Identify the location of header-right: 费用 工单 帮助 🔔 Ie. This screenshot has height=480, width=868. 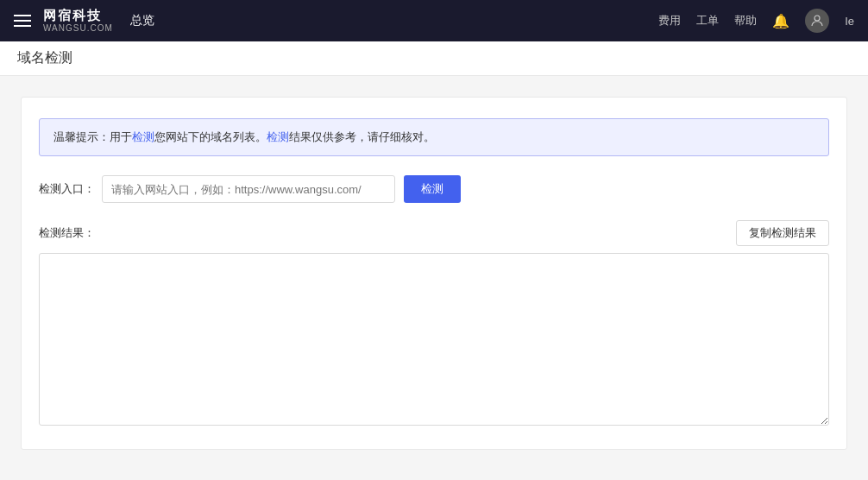
(756, 21).